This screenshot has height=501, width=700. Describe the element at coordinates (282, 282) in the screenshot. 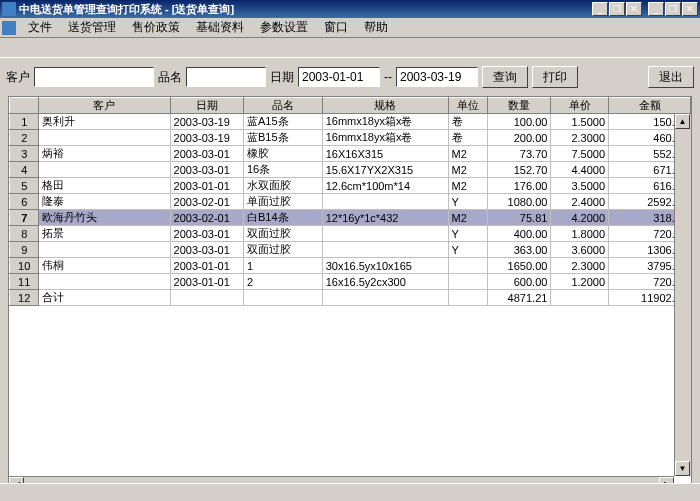

I see `cell: 2` at that location.